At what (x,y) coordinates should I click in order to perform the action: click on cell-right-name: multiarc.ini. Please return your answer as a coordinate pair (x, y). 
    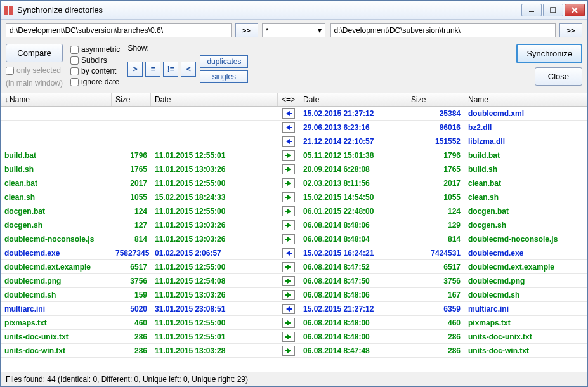
    Looking at the image, I should click on (526, 309).